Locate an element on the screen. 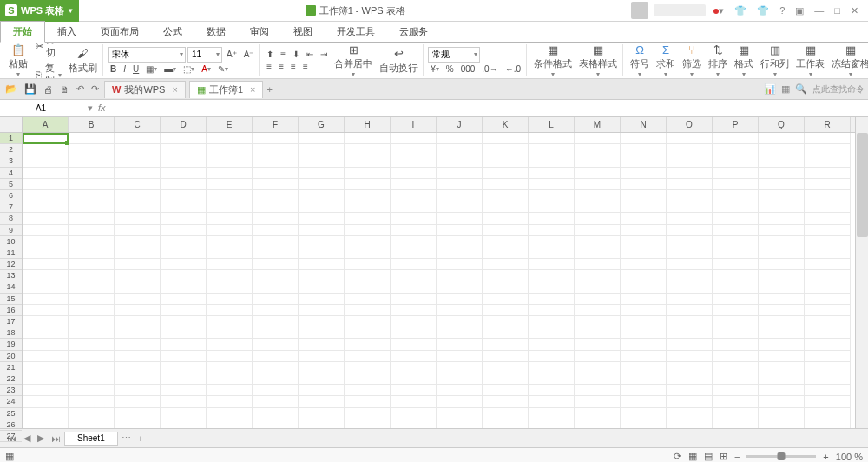 This screenshot has height=462, width=868. row-header: 12 is located at coordinates (10, 264).